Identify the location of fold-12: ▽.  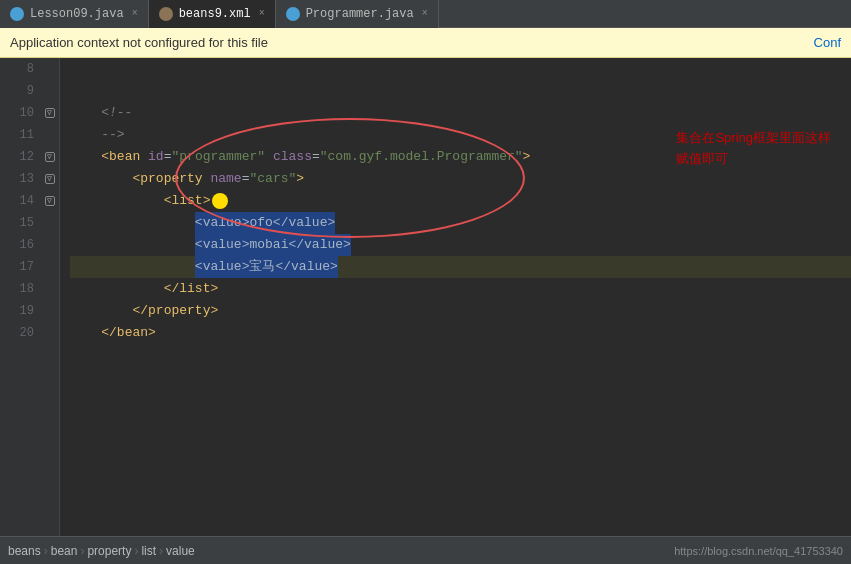
(50, 157).